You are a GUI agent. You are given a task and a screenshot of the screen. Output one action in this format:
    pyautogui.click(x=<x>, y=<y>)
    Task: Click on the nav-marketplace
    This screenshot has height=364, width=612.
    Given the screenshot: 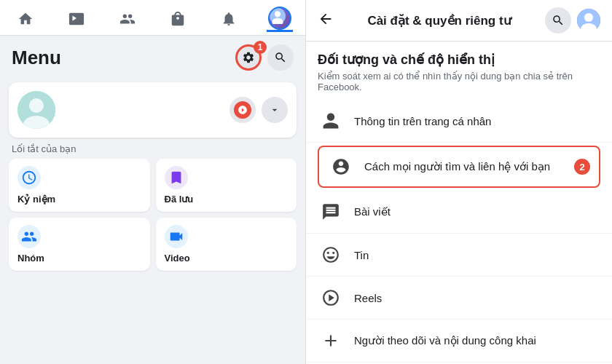 What is the action you would take?
    pyautogui.click(x=178, y=19)
    